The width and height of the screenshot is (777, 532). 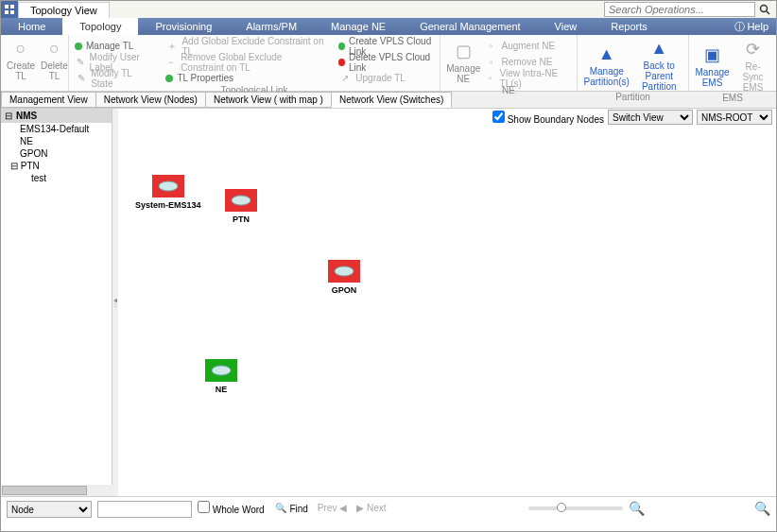 I want to click on resync-ems-icon: ⟳, so click(x=752, y=49).